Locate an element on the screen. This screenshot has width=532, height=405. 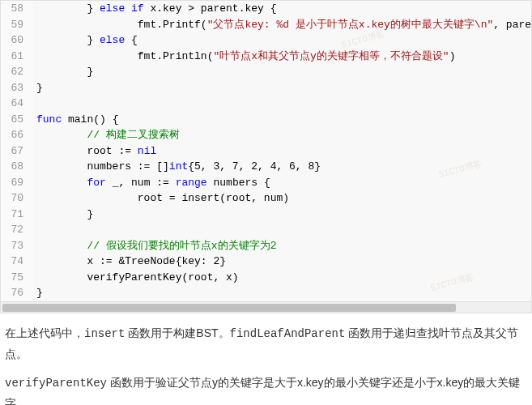
paragraph-1: 在上述代码中，insert 函数用于构建BST。findLeafAndParen… is located at coordinates (266, 343).